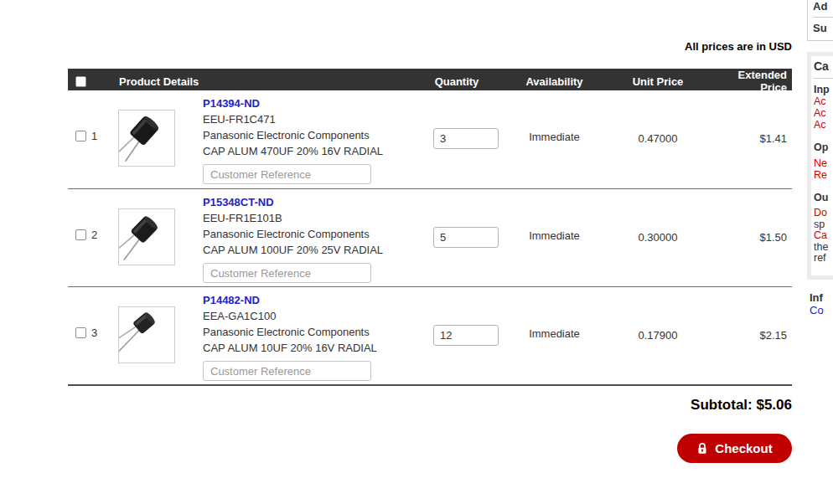 This screenshot has width=833, height=504. What do you see at coordinates (823, 17) in the screenshot?
I see `divider` at bounding box center [823, 17].